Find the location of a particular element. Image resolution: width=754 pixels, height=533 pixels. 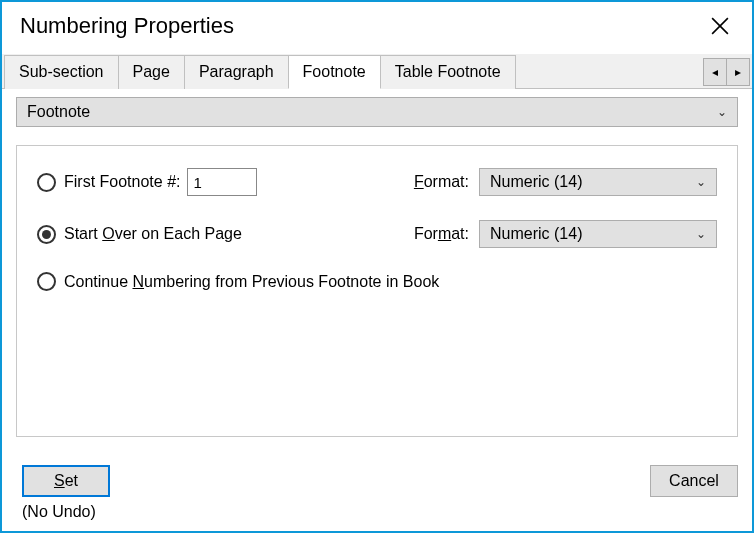

format2-select: Numeric (14) ⌄ is located at coordinates (598, 234).